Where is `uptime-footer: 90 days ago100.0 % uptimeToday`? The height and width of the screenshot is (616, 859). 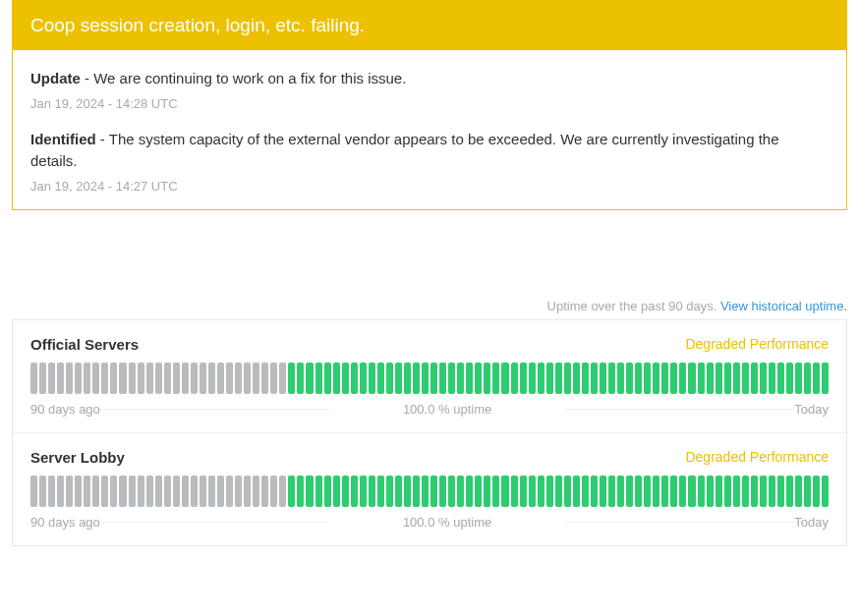 uptime-footer: 90 days ago100.0 % uptimeToday is located at coordinates (430, 523).